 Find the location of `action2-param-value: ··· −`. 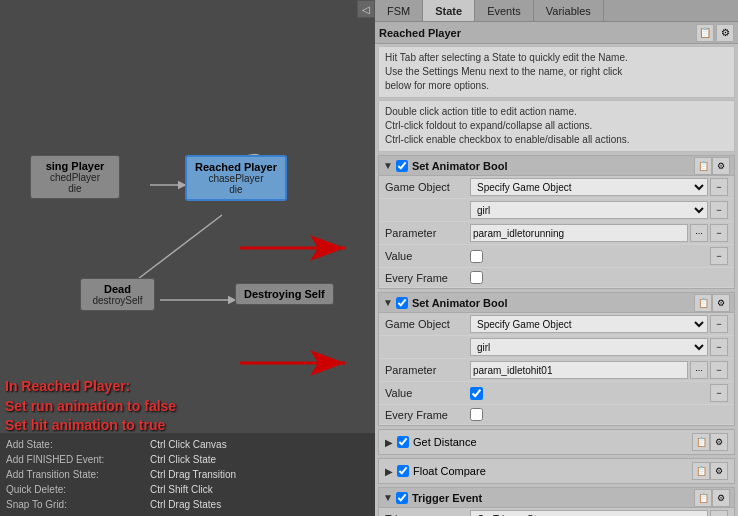

action2-param-value: ··· − is located at coordinates (599, 370).